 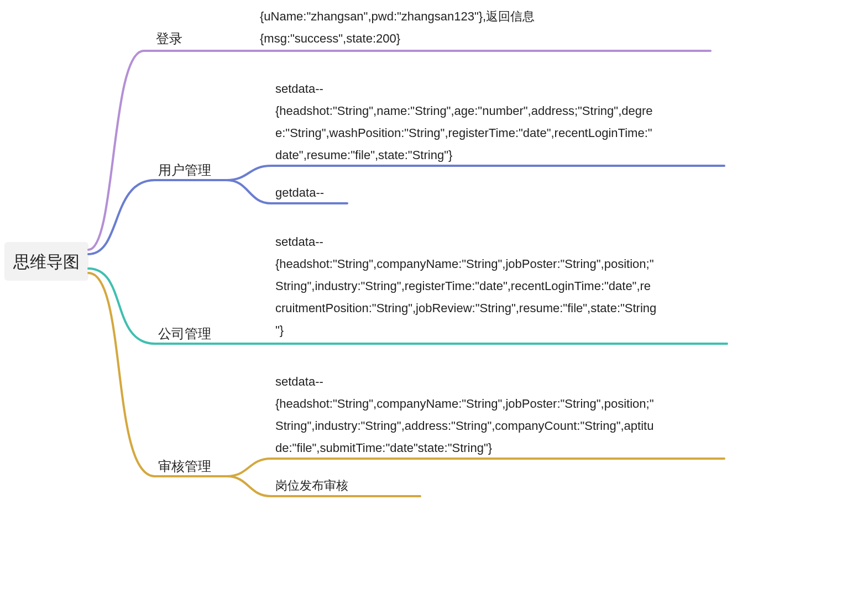 I want to click on branch-login-label: 登录, so click(x=169, y=39).